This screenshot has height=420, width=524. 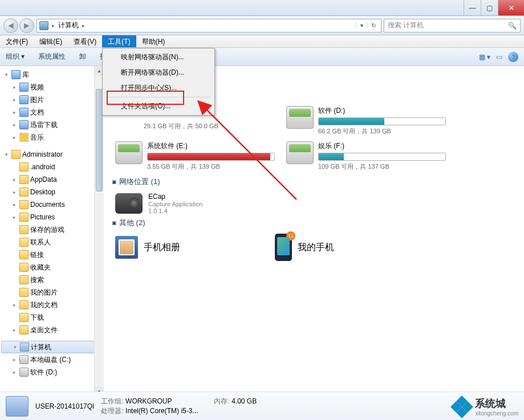 What do you see at coordinates (314, 182) in the screenshot?
I see `group-network: ▣网络位置 (1)` at bounding box center [314, 182].